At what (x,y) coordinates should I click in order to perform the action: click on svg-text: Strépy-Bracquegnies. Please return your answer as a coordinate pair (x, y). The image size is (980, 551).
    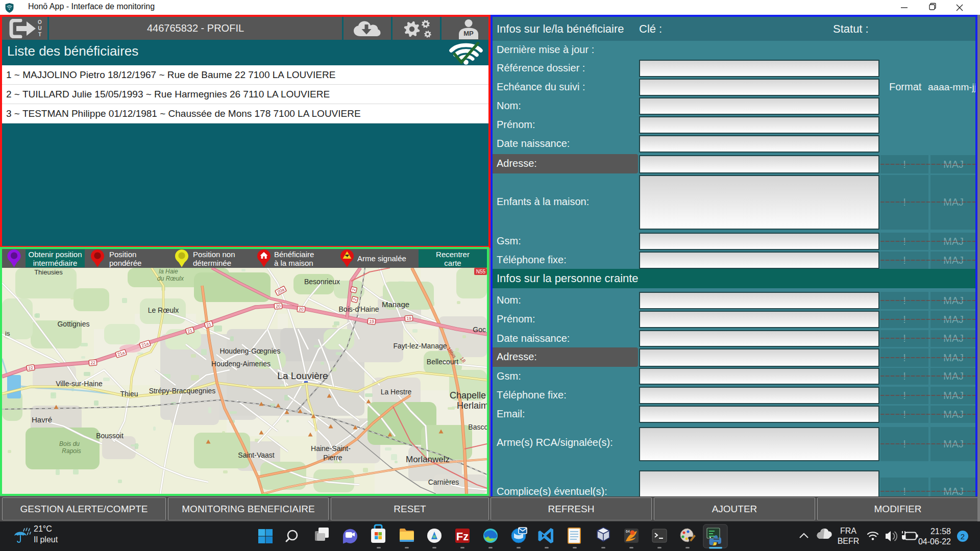
    Looking at the image, I should click on (183, 391).